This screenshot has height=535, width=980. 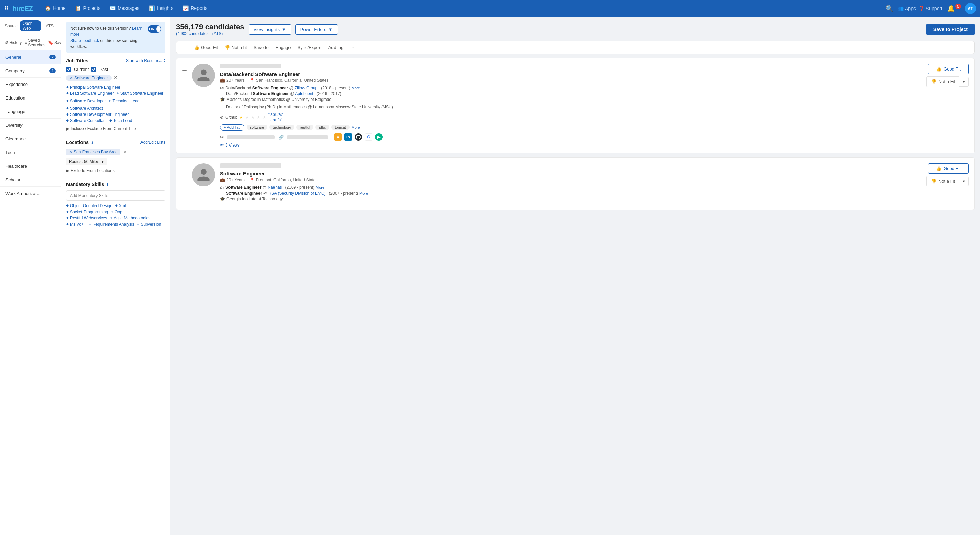 I want to click on ats-count: (4,902 candidates in ATS), so click(x=210, y=33).